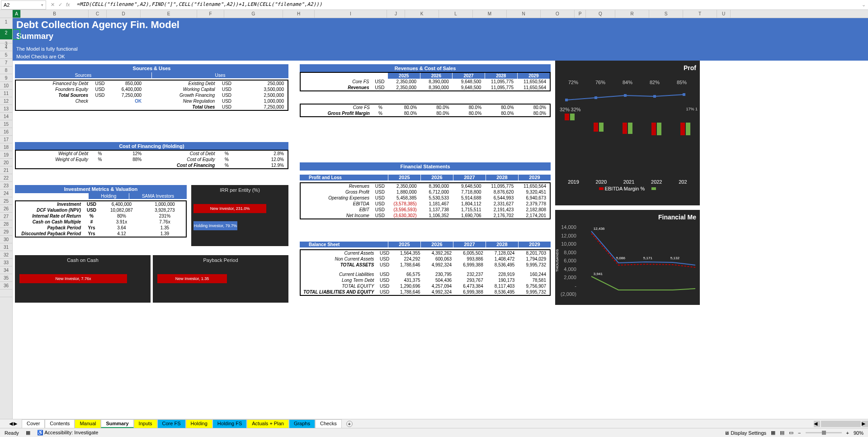  Describe the element at coordinates (440, 24) in the screenshot. I see `main-title: Debt Collection Agency Fin. Model` at that location.